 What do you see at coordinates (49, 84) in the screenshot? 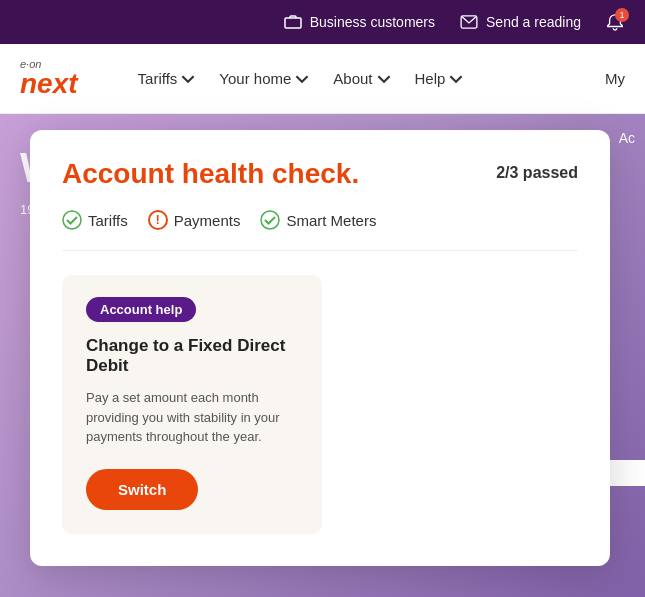
I see `logo-next: next` at bounding box center [49, 84].